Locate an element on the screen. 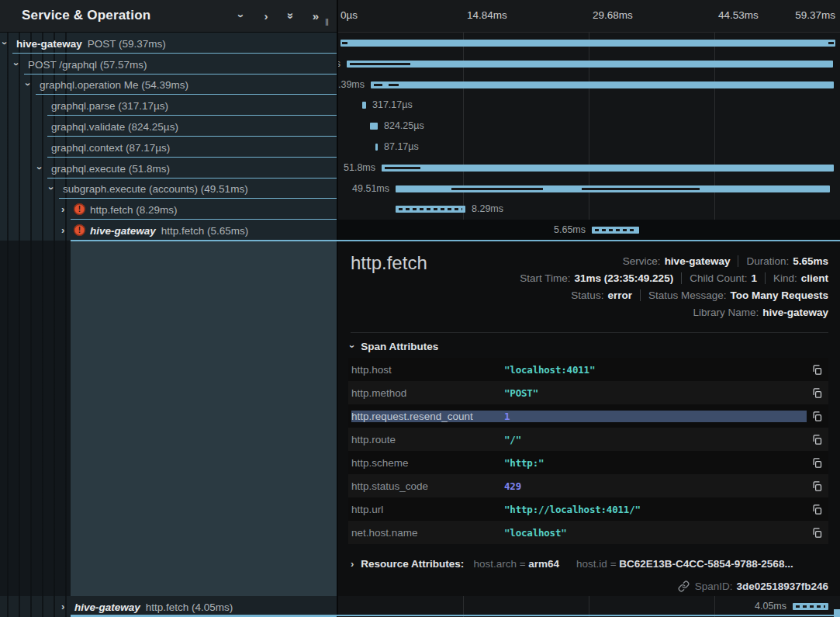  resource-attributes-row: › Resource Attributes: host.arch = arm64… is located at coordinates (589, 563).